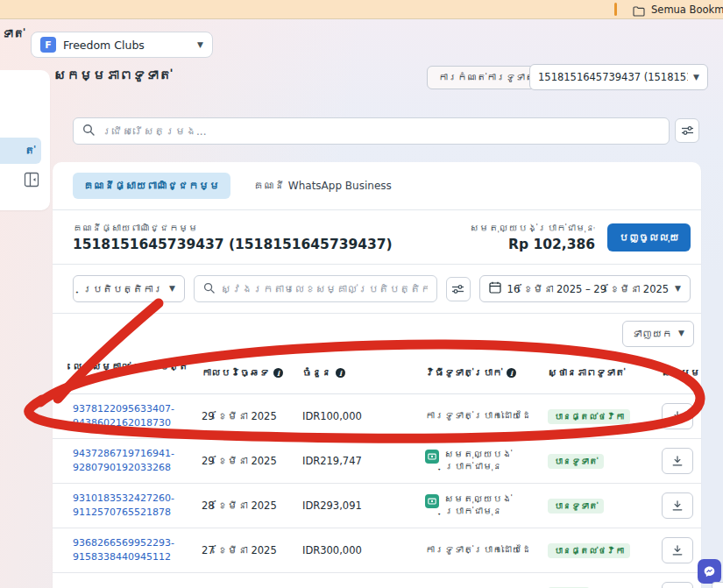  Describe the element at coordinates (364, 506) in the screenshot. I see `transaction-amount: IDR293,091` at that location.